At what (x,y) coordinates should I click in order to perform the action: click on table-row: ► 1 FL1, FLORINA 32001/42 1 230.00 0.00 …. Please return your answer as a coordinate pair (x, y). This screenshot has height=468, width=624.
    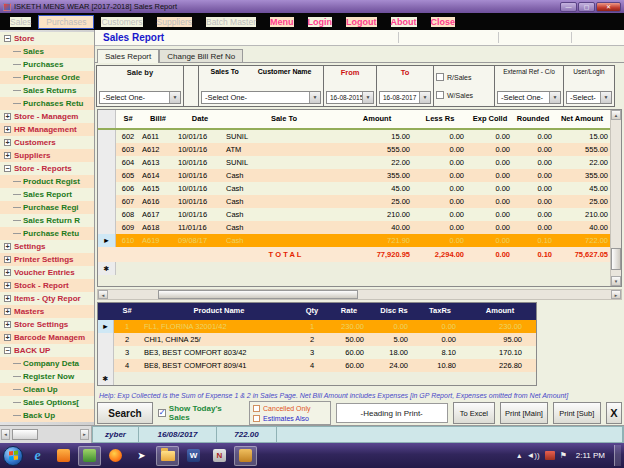
    Looking at the image, I should click on (317, 326).